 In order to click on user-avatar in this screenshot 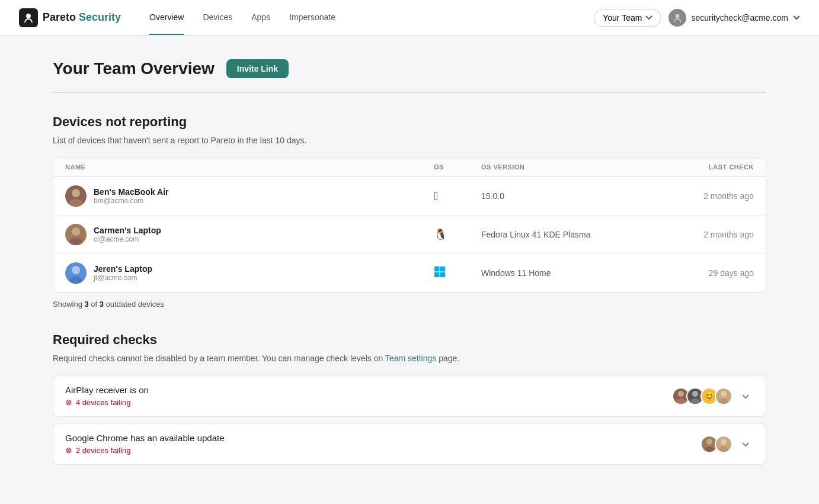, I will do `click(677, 18)`.